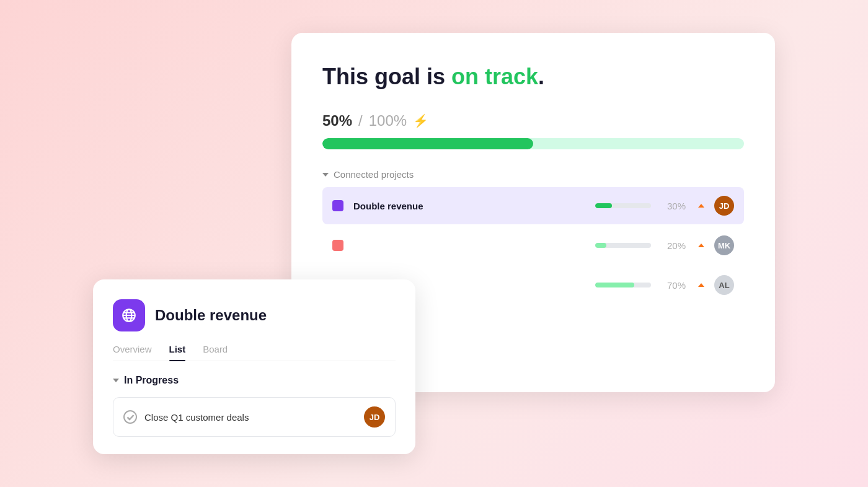 The image size is (868, 487). I want to click on checkmark-icon, so click(130, 418).